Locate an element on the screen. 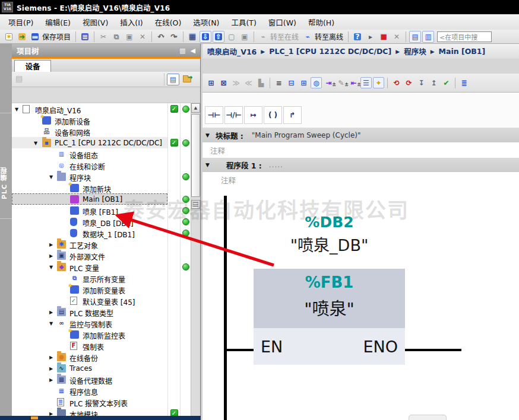 The width and height of the screenshot is (519, 420). no-contact-button: ⊣⊢ is located at coordinates (214, 115).